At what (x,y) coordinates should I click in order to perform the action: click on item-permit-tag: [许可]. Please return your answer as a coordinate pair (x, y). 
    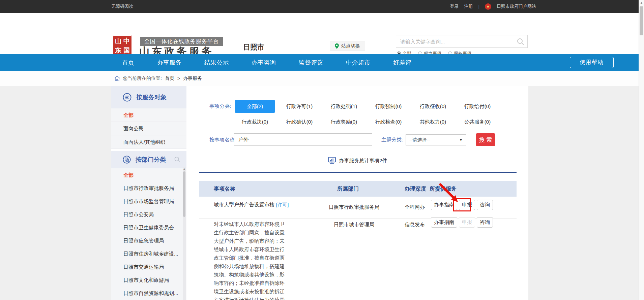
    Looking at the image, I should click on (282, 205).